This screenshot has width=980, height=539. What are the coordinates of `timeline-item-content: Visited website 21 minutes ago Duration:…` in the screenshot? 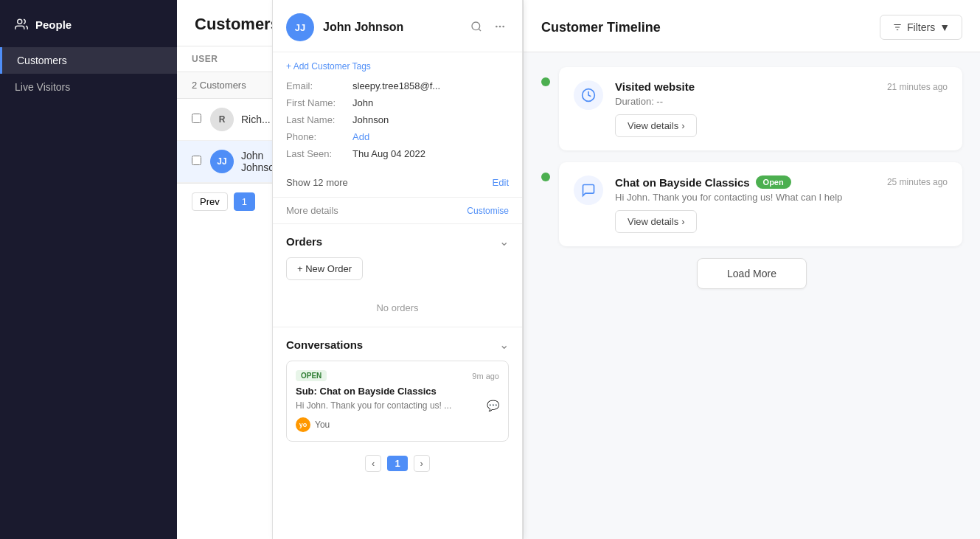 It's located at (782, 109).